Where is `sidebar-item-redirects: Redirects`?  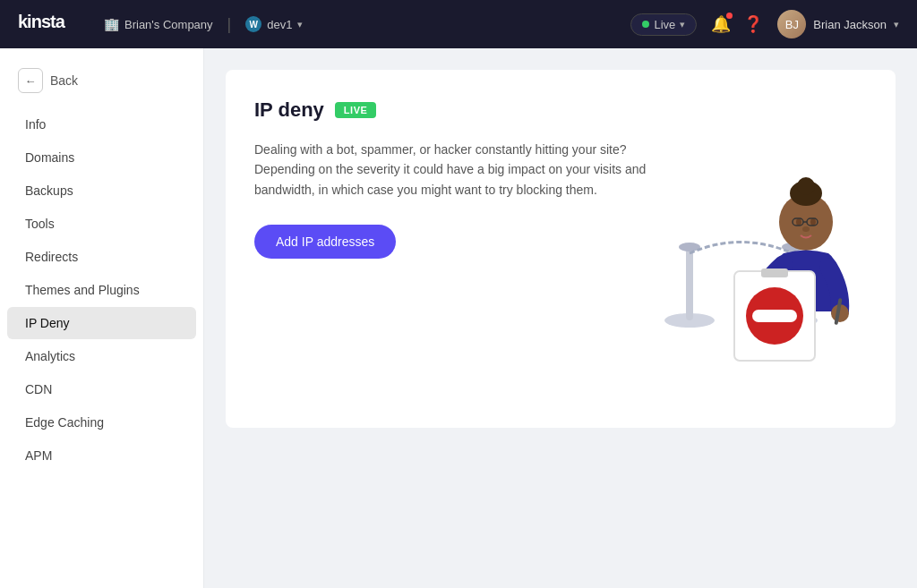
sidebar-item-redirects: Redirects is located at coordinates (102, 257).